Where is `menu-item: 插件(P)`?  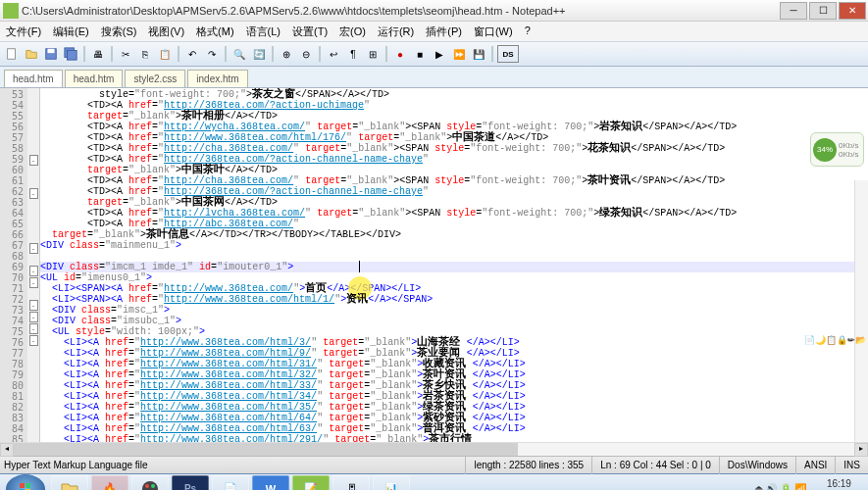 menu-item: 插件(P) is located at coordinates (443, 31).